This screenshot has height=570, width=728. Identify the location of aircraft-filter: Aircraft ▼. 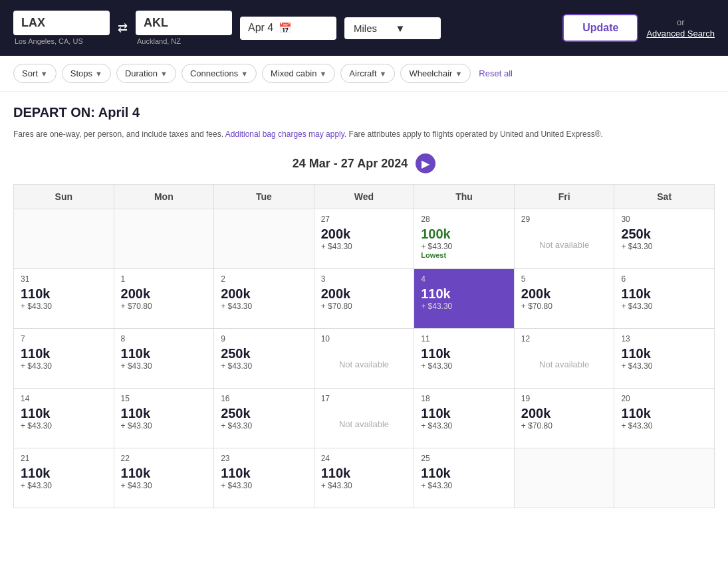
(368, 73).